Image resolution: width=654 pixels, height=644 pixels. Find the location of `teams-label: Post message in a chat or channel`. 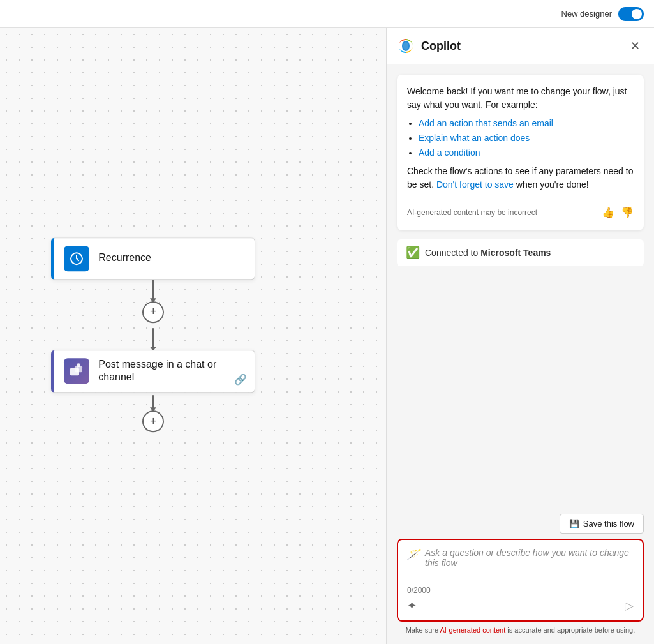

teams-label: Post message in a chat or channel is located at coordinates (171, 371).